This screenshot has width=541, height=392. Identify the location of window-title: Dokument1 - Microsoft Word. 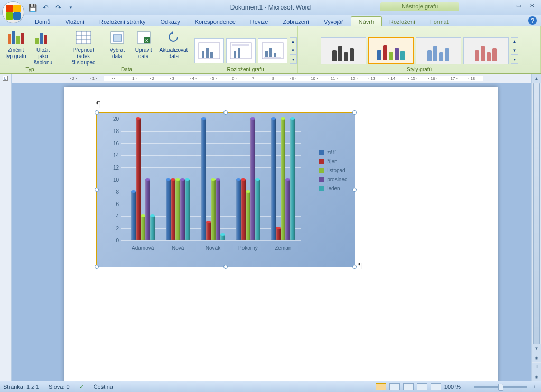
(270, 7).